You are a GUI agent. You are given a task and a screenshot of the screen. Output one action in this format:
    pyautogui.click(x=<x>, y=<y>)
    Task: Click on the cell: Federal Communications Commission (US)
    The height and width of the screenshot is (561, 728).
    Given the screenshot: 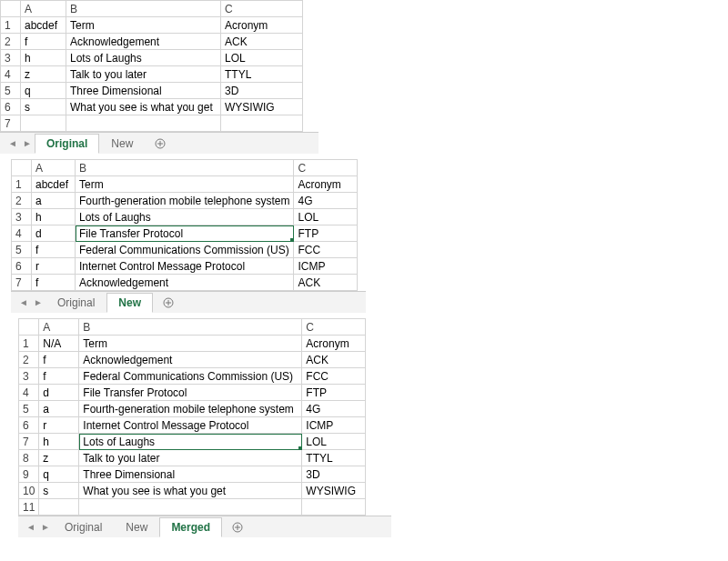 What is the action you would take?
    pyautogui.click(x=191, y=376)
    